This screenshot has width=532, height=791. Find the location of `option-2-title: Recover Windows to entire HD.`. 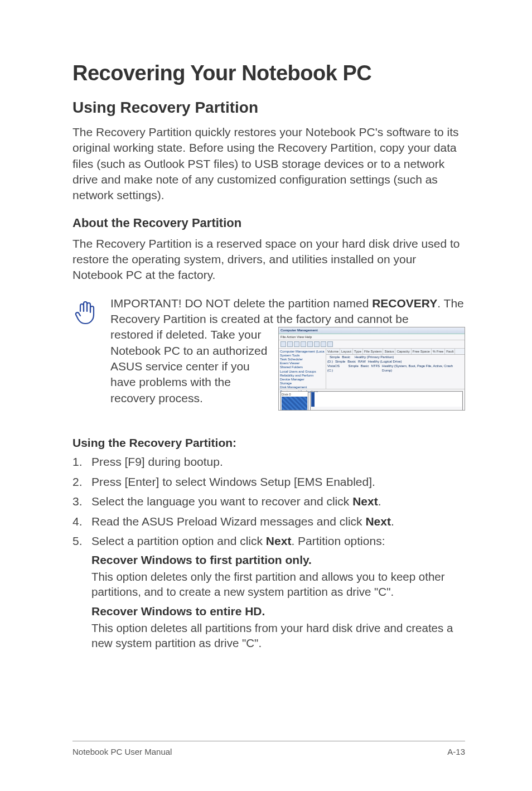

option-2-title: Recover Windows to entire HD. is located at coordinates (278, 611).